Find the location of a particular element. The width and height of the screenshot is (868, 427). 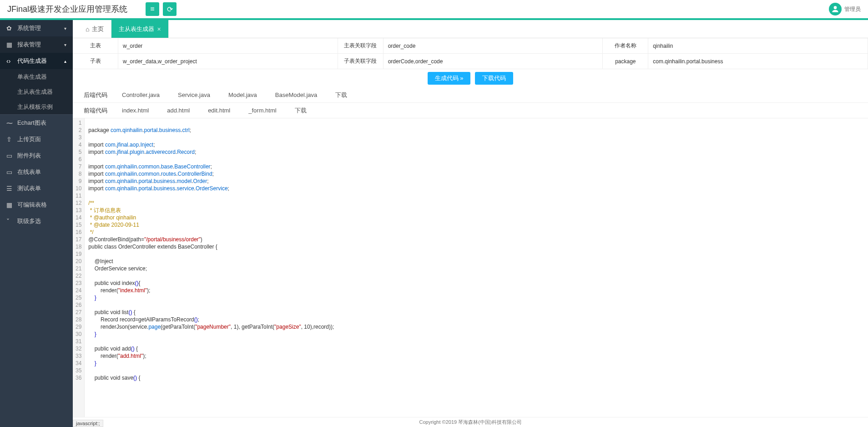

grid-icon: ▦ is located at coordinates (10, 45).